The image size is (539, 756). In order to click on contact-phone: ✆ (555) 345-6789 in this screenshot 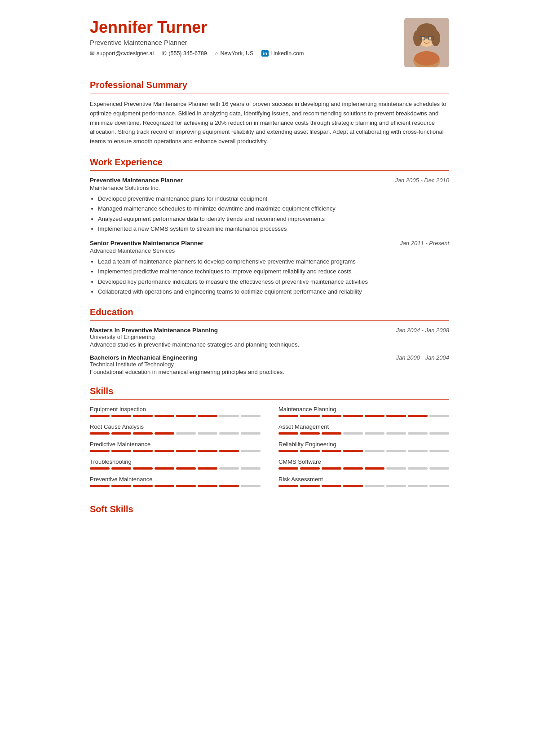, I will do `click(184, 53)`.